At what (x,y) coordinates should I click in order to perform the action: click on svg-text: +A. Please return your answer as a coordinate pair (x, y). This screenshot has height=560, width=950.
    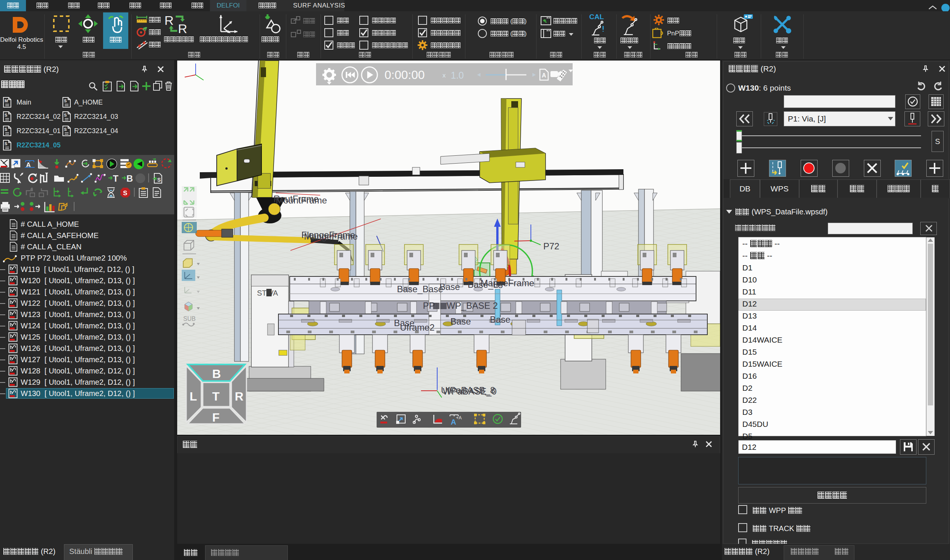
    Looking at the image, I should click on (459, 418).